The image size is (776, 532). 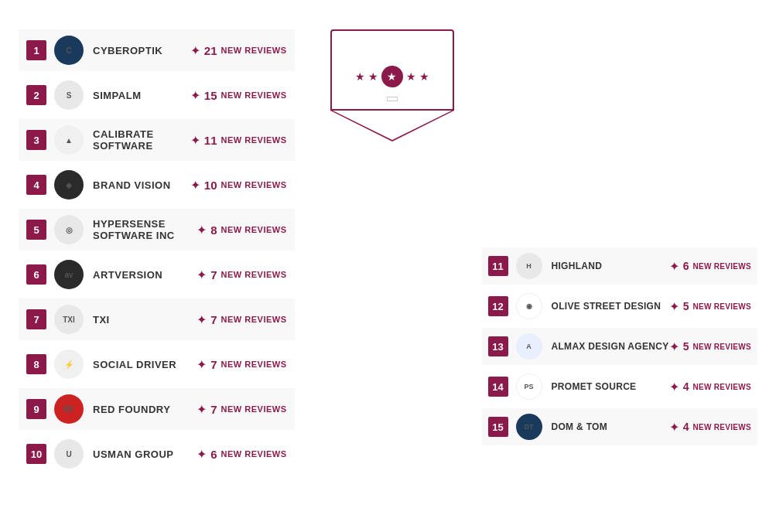 What do you see at coordinates (69, 275) in the screenshot?
I see `company-logo: av` at bounding box center [69, 275].